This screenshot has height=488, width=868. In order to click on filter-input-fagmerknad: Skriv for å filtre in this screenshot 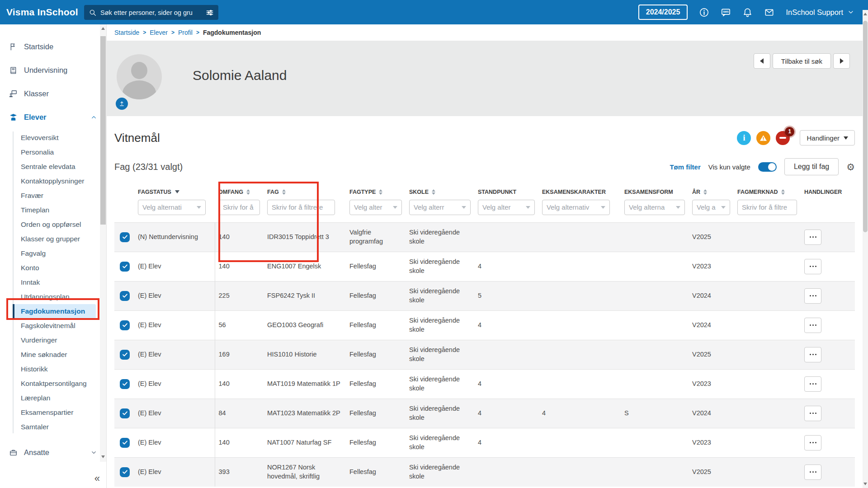, I will do `click(767, 207)`.